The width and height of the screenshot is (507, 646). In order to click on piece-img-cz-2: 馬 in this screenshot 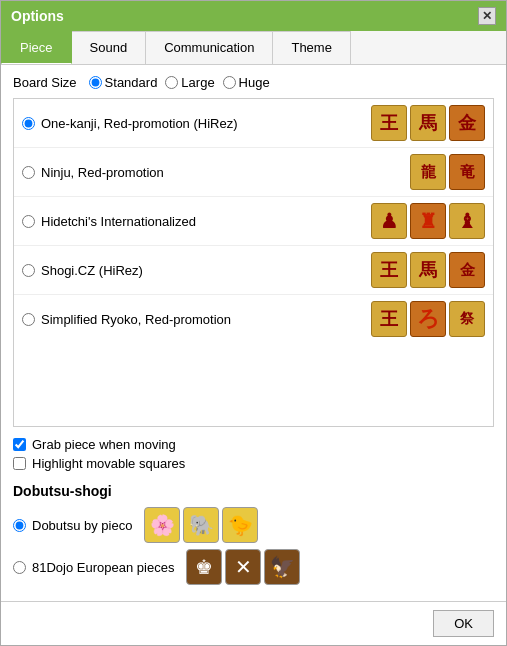, I will do `click(428, 270)`.